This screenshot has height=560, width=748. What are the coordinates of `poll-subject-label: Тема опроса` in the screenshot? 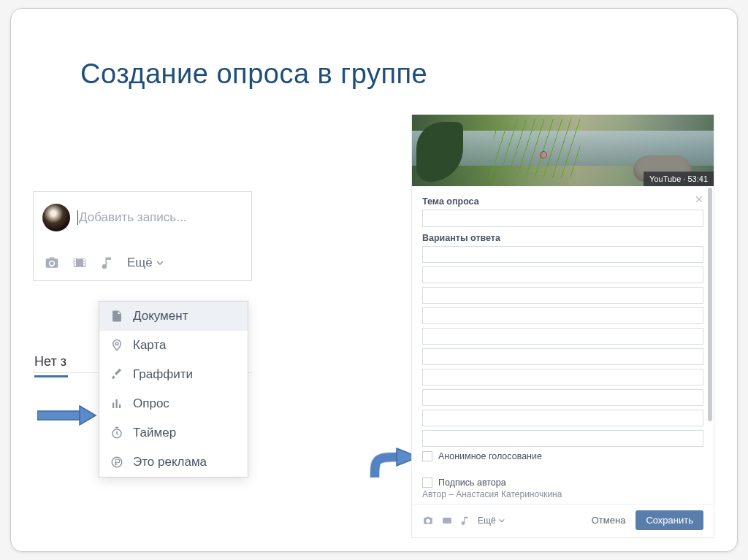 It's located at (562, 202).